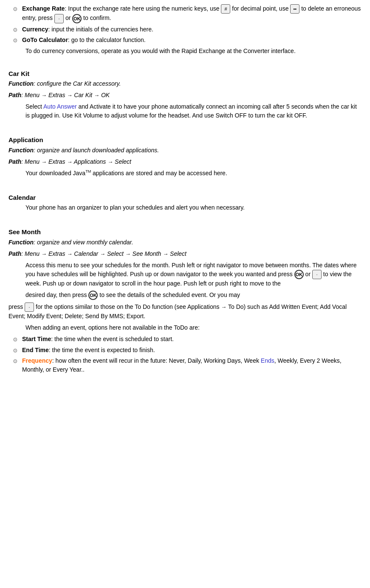 The height and width of the screenshot is (588, 370). I want to click on start-time-title: Start Time, so click(37, 339).